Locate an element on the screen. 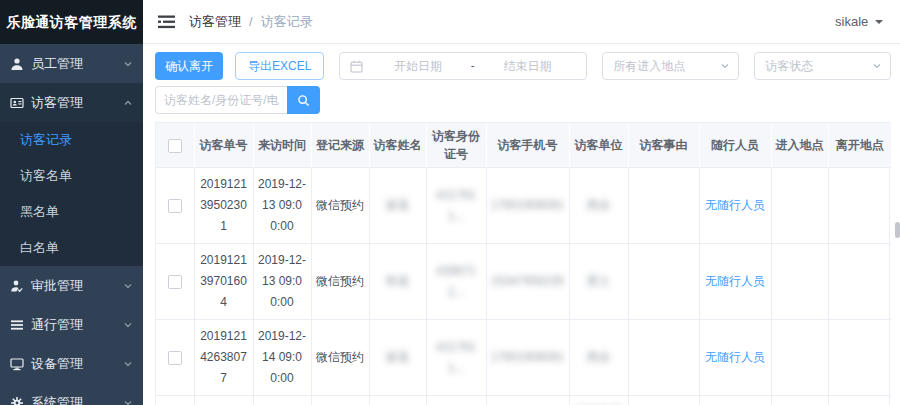 The image size is (900, 405). user-menu: sikale is located at coordinates (859, 22).